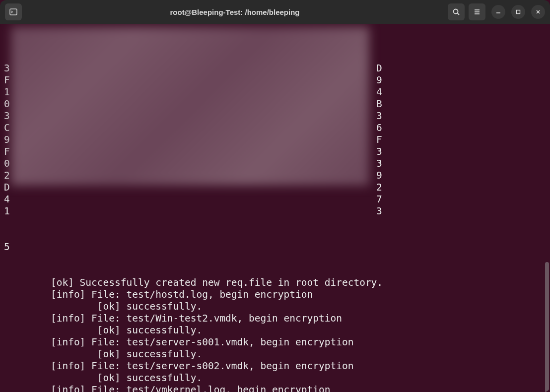 Image resolution: width=550 pixels, height=392 pixels. What do you see at coordinates (518, 12) in the screenshot?
I see `maximize-button` at bounding box center [518, 12].